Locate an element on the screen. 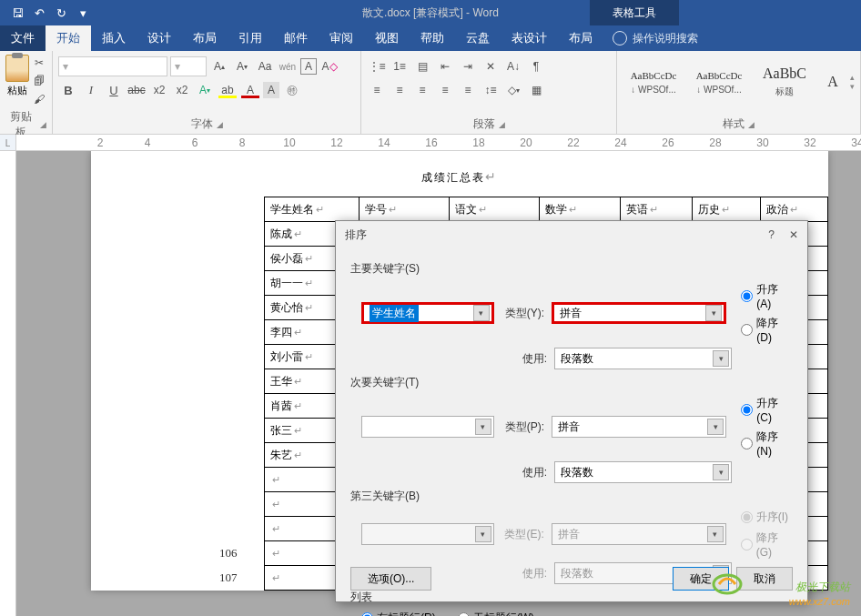 This screenshot has height=616, width=861. header-chinese: 语文↵ is located at coordinates (493, 209).